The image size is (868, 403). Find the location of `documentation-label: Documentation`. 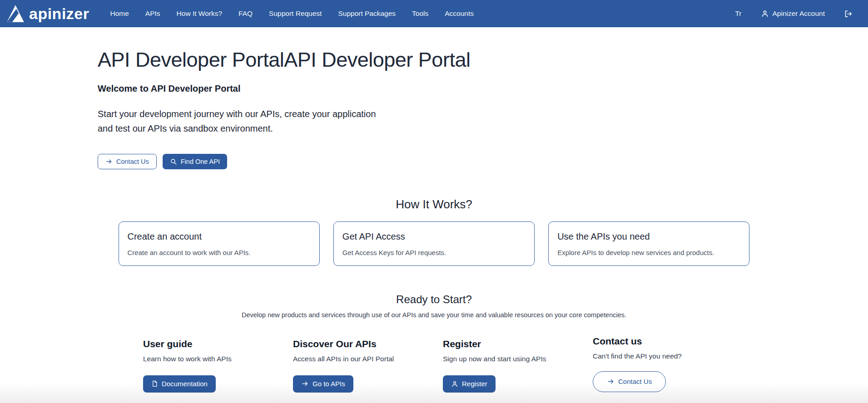

documentation-label: Documentation is located at coordinates (184, 384).